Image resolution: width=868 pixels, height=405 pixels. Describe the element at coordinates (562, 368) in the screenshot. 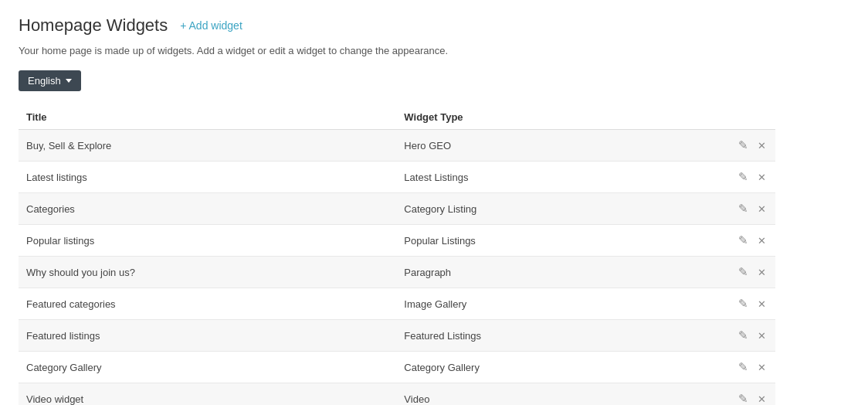

I see `cell-widget-type: Category Gallery` at that location.